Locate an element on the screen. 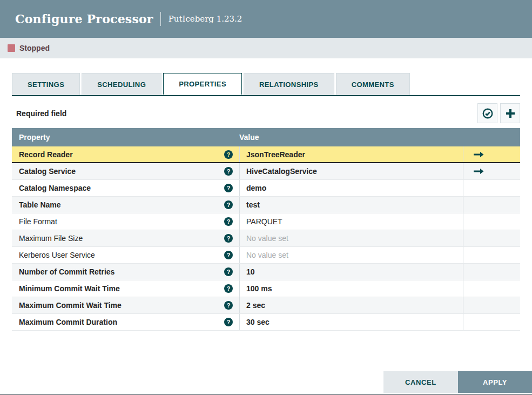  property-name-cell: Catalog Namespace? is located at coordinates (125, 188).